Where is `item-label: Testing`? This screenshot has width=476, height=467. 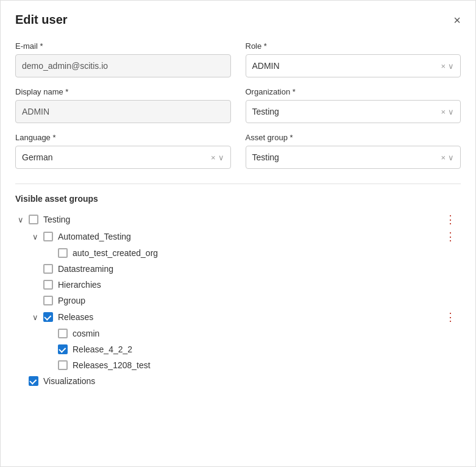
item-label: Testing is located at coordinates (57, 219).